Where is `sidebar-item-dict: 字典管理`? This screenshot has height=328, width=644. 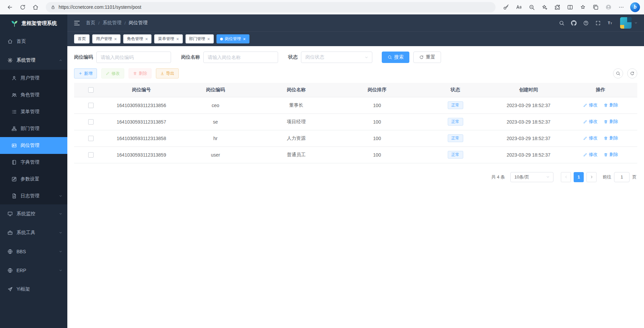 sidebar-item-dict: 字典管理 is located at coordinates (34, 162).